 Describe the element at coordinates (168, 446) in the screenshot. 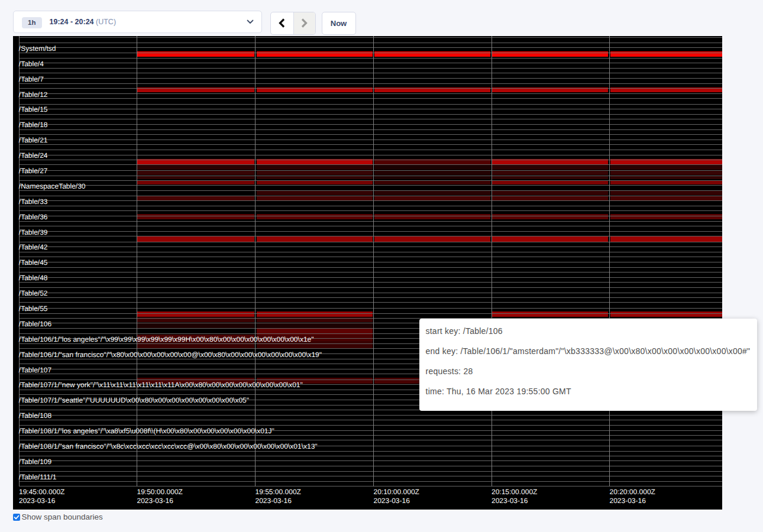

I see `svg-text:/Table/108/1/"san francisco"/": /Table/108/1/"san francisco"/"\x8c\xcc\x…` at that location.